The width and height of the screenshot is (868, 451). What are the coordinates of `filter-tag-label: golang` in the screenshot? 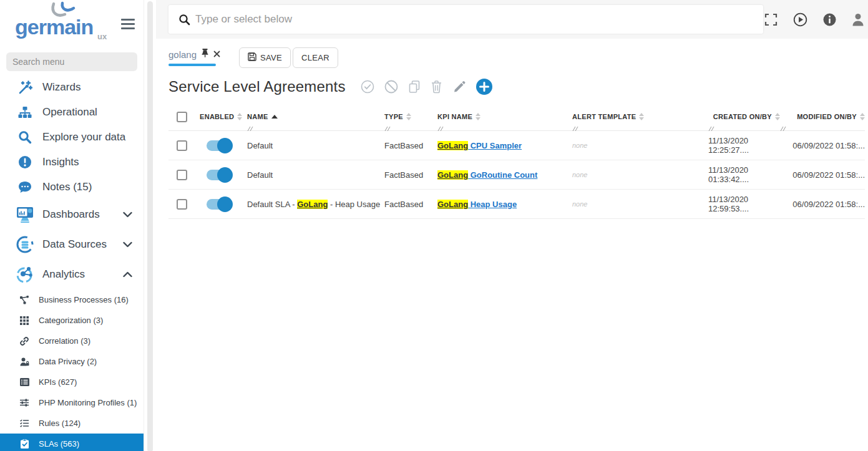 It's located at (182, 55).